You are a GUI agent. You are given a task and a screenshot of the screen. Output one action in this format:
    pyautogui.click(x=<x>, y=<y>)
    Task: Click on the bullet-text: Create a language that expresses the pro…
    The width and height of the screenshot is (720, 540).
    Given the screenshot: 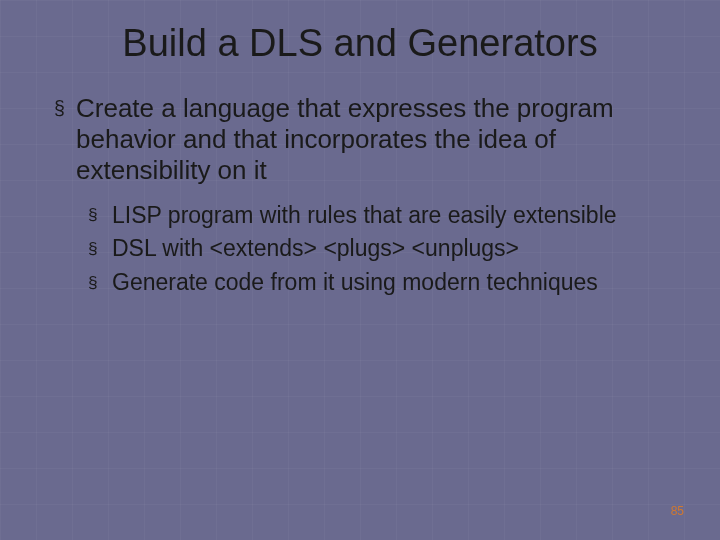 What is the action you would take?
    pyautogui.click(x=378, y=140)
    